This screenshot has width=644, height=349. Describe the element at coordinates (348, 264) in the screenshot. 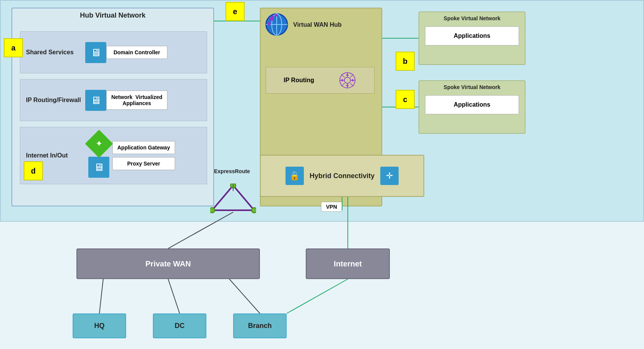

I see `internet-node-label: Internet` at that location.